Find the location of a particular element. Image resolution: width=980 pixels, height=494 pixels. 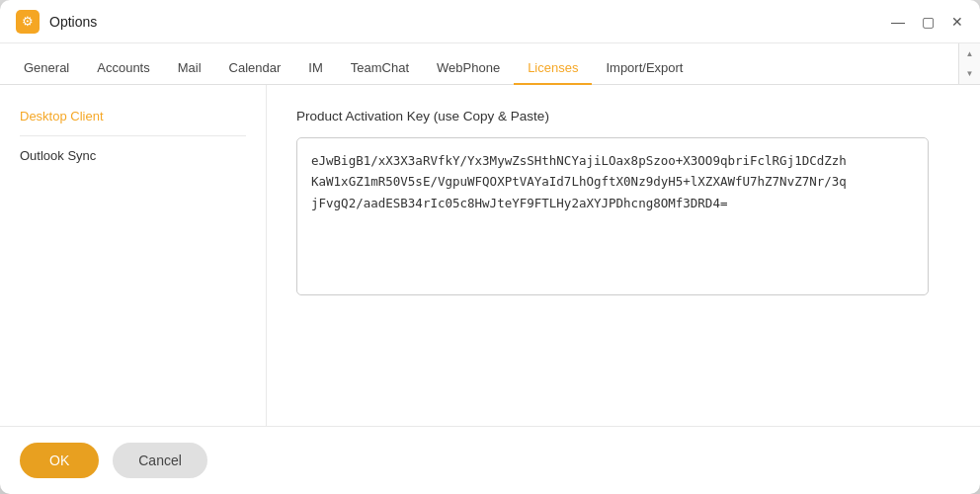

tab-scroll-up: ▲ is located at coordinates (970, 53).